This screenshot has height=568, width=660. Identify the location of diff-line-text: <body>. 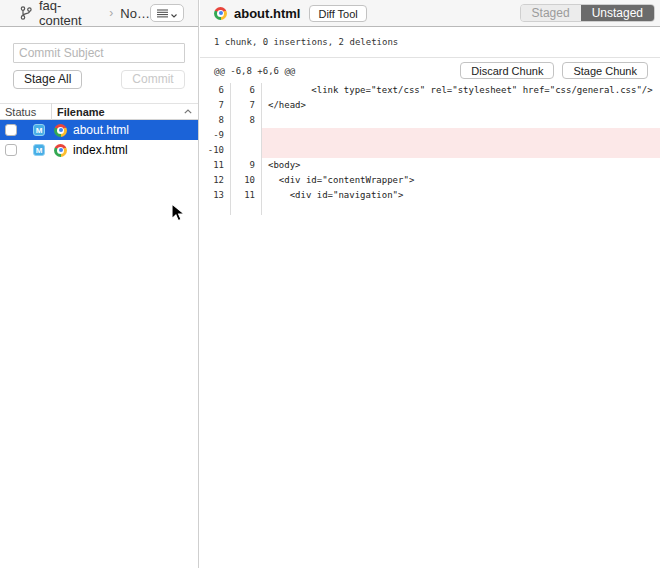
(461, 166).